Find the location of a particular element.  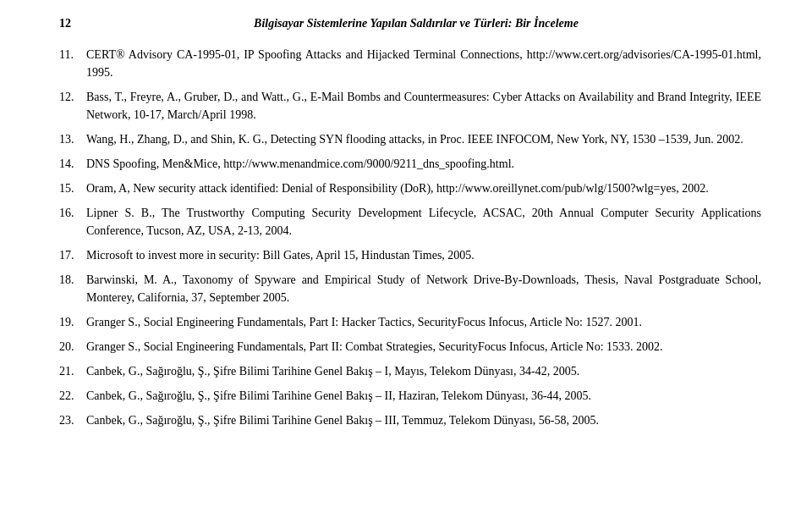

ref-text: Lipner S. B., The Trustworthy Computing … is located at coordinates (424, 222).